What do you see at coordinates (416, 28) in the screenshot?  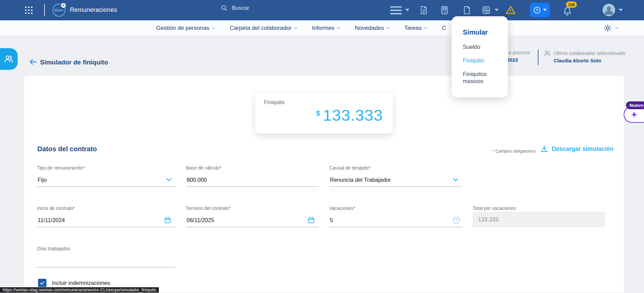 I see `nav-item-tareas: Tareas` at bounding box center [416, 28].